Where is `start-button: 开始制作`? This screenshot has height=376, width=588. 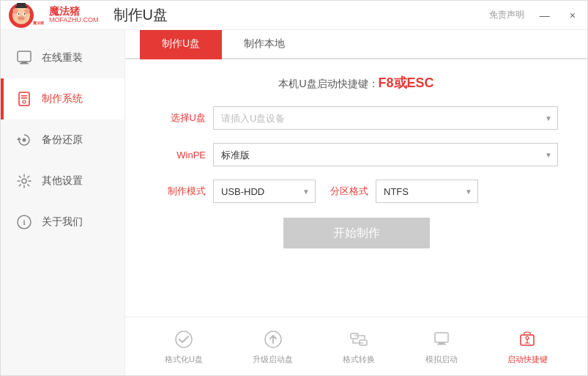 start-button: 开始制作 is located at coordinates (357, 233).